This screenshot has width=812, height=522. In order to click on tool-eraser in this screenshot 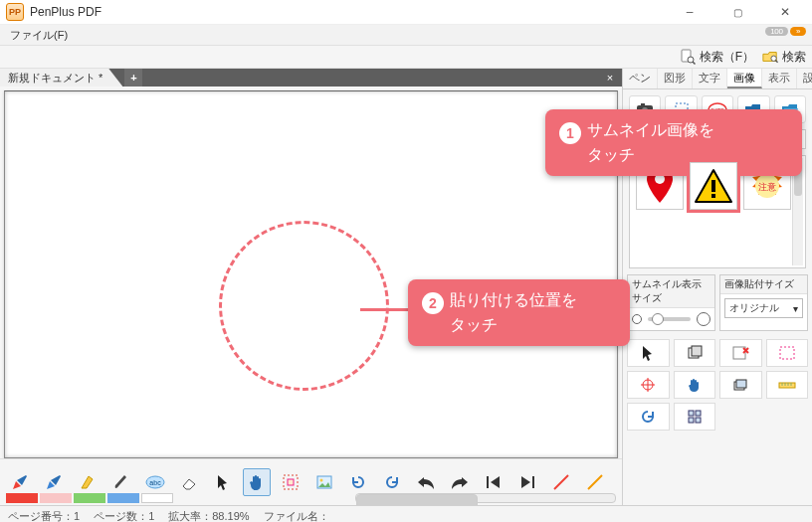, I will do `click(189, 482)`.